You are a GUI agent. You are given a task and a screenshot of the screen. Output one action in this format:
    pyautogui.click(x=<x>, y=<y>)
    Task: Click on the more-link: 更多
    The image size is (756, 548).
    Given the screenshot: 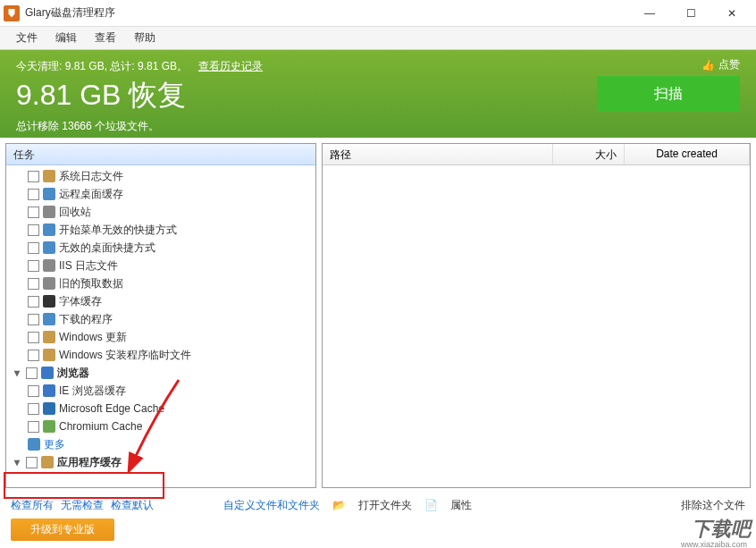 What is the action you would take?
    pyautogui.click(x=55, y=445)
    